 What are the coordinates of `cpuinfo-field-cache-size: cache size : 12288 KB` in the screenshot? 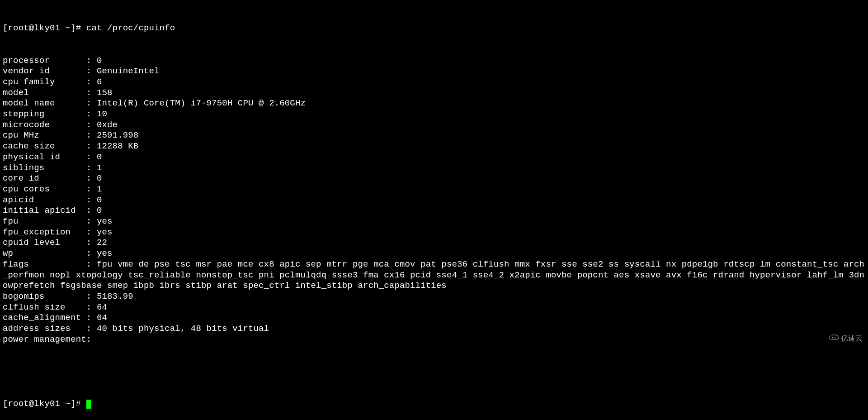 It's located at (434, 147).